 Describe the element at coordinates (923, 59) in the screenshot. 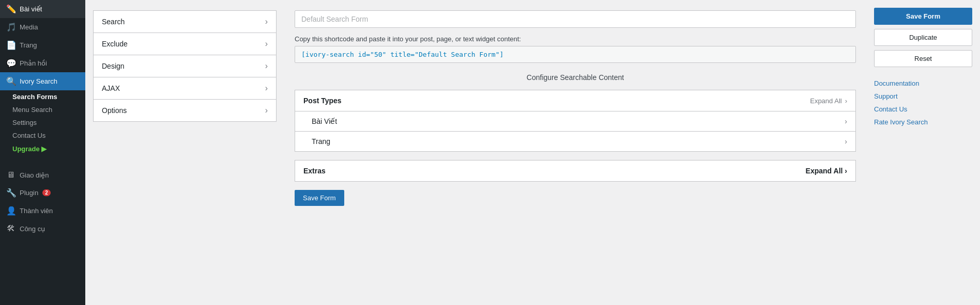

I see `reset-button: Reset` at that location.